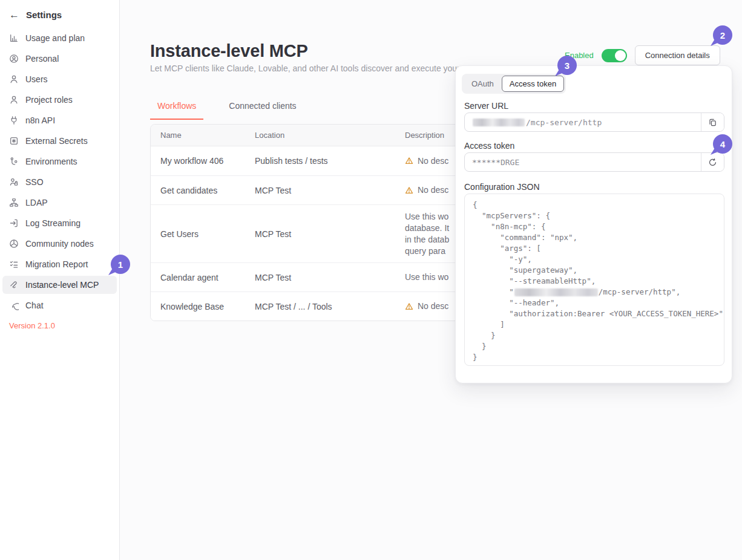 The height and width of the screenshot is (560, 742). What do you see at coordinates (59, 100) in the screenshot?
I see `sidebar-item-project-roles: Project roles` at bounding box center [59, 100].